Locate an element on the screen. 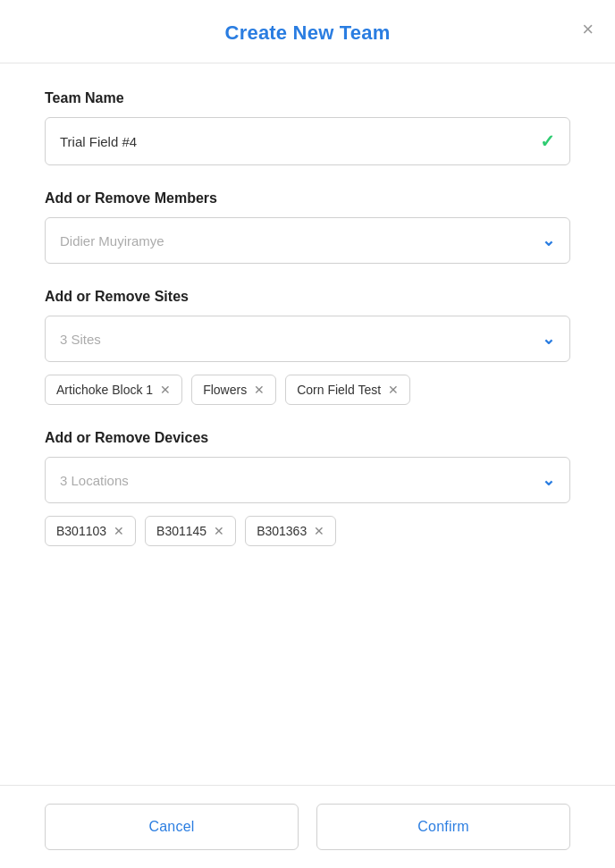 This screenshot has width=615, height=868. team-name-field: ✓ is located at coordinates (308, 141).